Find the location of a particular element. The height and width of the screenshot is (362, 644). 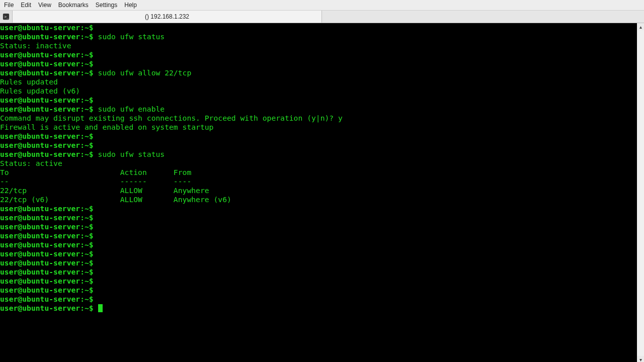

terminal-output-line: 22/tcp (v6) ALLOW Anywhere (v6) is located at coordinates (318, 200).